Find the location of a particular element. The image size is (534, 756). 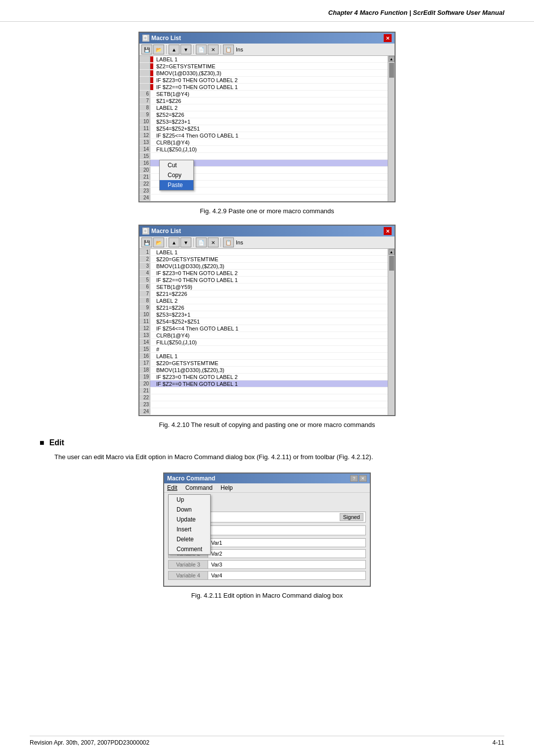

window-toolbar-429: 💾 📂 ▲ ▼ 📄 ✕ 📋 Ins is located at coordinates (267, 49).